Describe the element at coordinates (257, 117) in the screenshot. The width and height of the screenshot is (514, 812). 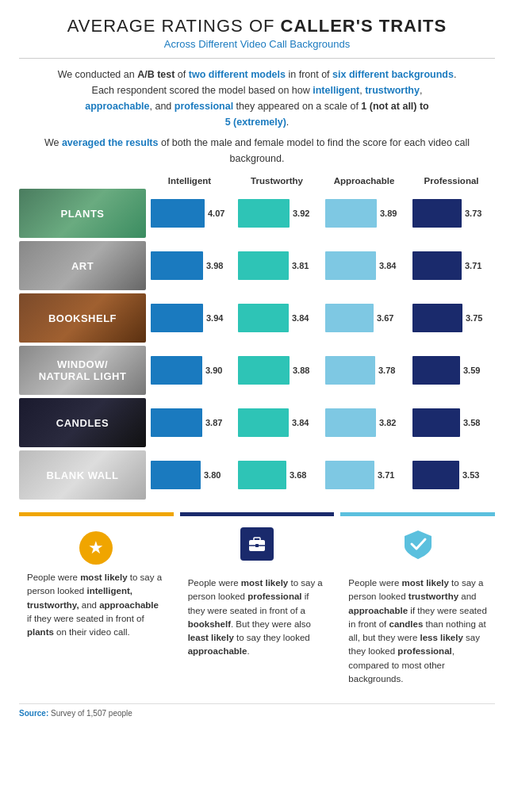
I see `intro-text: We conducted an A/B test of two differen…` at that location.